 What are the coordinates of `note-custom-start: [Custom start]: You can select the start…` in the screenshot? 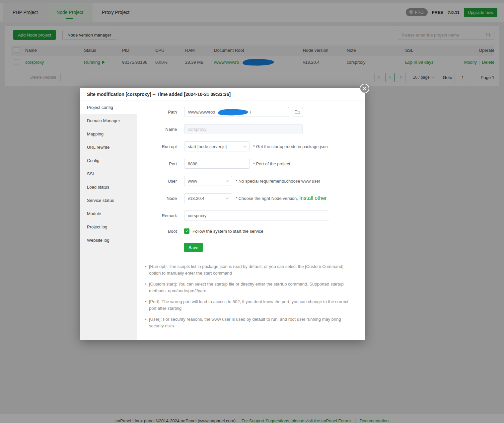 It's located at (248, 288).